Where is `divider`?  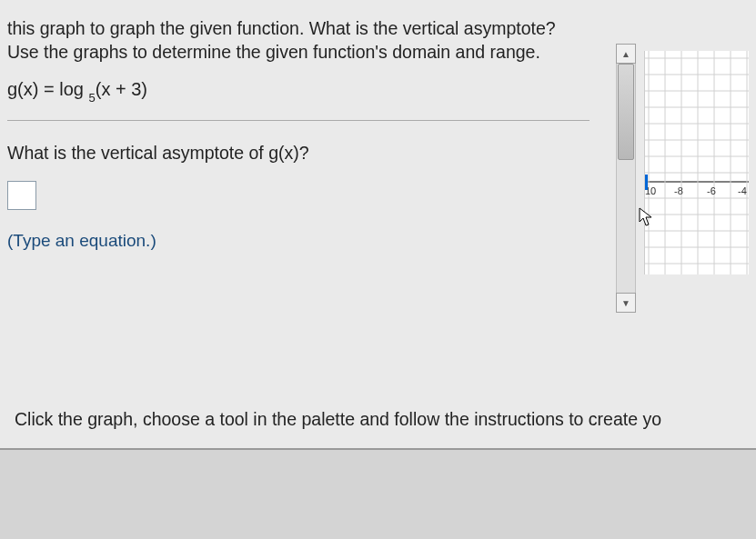 divider is located at coordinates (298, 120).